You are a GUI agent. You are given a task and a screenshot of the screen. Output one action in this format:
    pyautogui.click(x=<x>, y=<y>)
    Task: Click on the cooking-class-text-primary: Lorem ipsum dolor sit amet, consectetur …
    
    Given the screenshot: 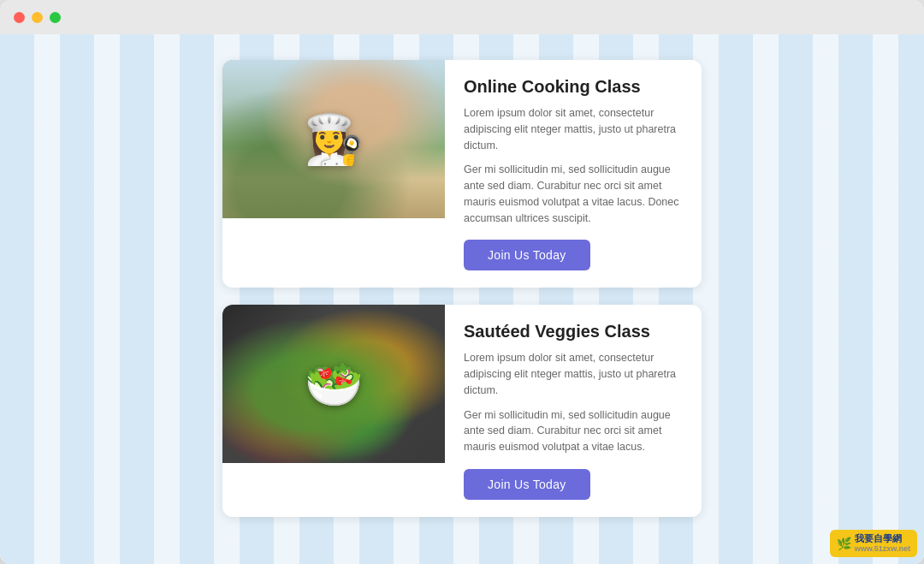 What is the action you would take?
    pyautogui.click(x=573, y=129)
    